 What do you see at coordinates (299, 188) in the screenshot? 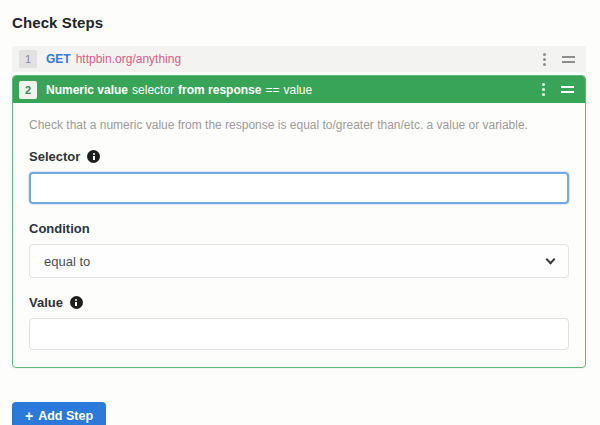
I see `selector-input` at bounding box center [299, 188].